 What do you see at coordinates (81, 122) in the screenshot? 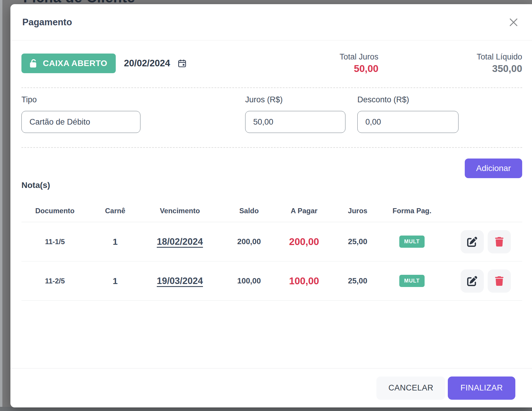
I see `tipo-input` at bounding box center [81, 122].